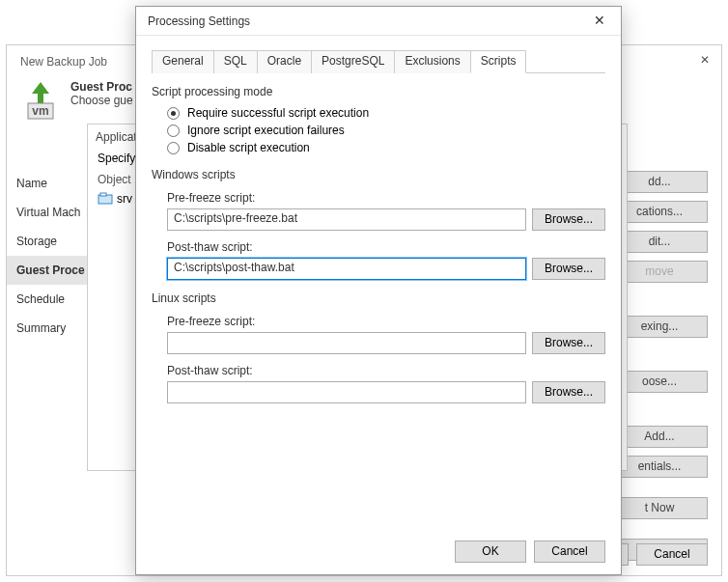  What do you see at coordinates (378, 130) in the screenshot?
I see `radio-ignore-failures: Ignore script execution failures` at bounding box center [378, 130].